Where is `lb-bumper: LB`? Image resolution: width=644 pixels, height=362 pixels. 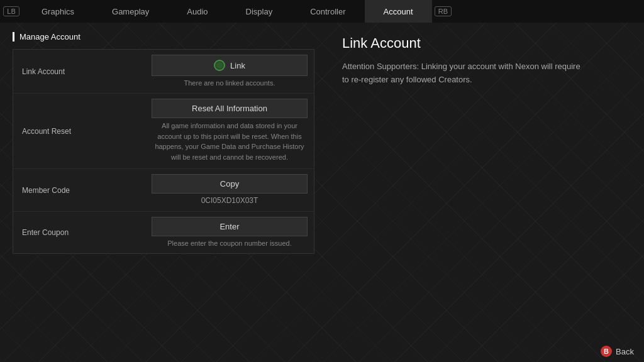
lb-bumper: LB is located at coordinates (11, 11).